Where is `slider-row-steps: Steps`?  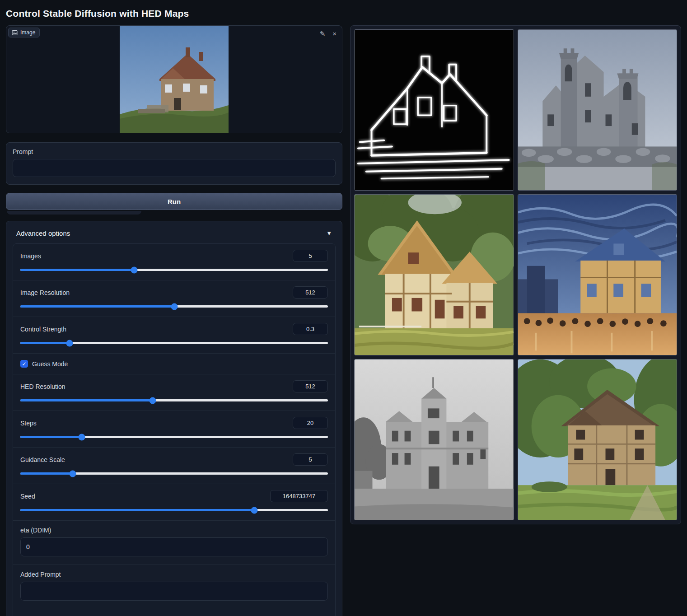 slider-row-steps: Steps is located at coordinates (174, 429).